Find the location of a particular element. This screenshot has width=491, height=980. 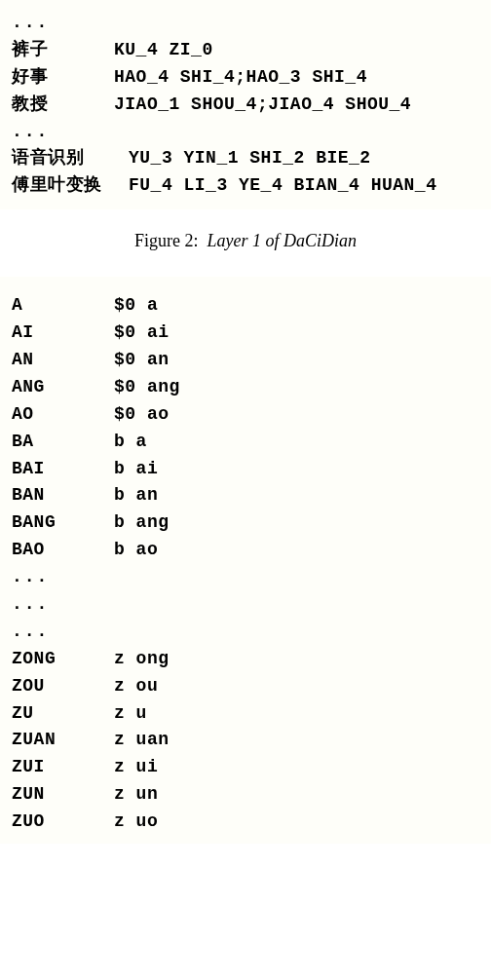

dict-key: BANG is located at coordinates (62, 523).